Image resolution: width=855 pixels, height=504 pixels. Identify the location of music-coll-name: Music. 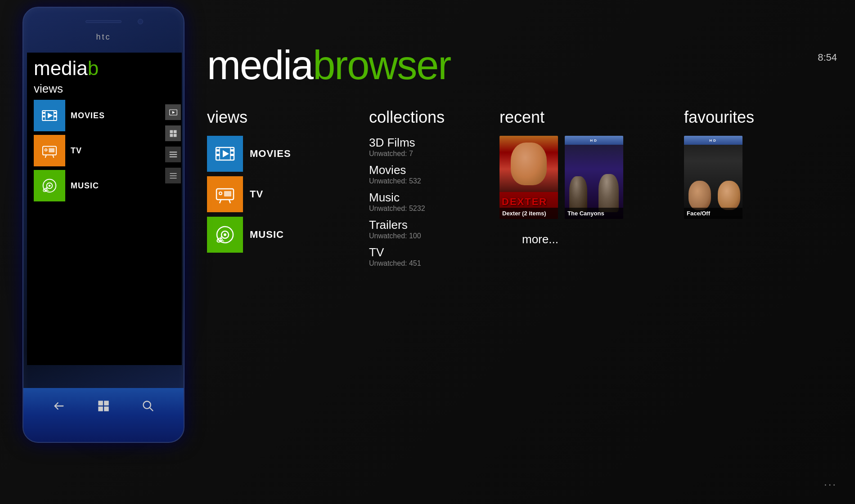
(423, 198).